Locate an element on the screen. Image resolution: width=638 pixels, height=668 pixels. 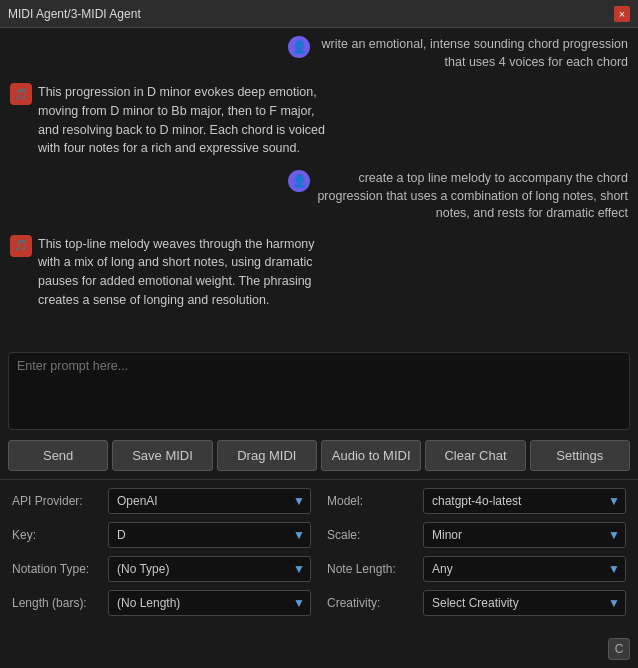
creativity-wrapper: Select Creativity LowMediumHigh ▼ is located at coordinates (524, 603).